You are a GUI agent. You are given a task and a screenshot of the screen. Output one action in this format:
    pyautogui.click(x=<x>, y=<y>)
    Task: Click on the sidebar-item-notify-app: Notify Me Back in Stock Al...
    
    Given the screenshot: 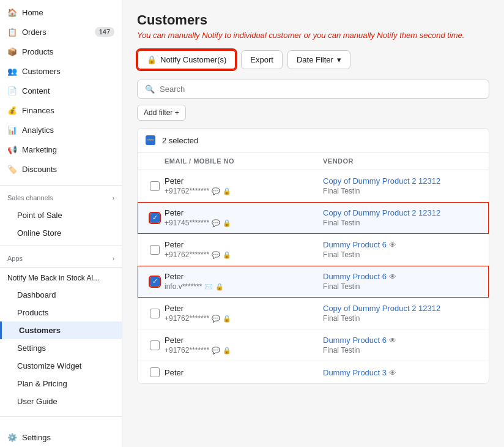 What is the action you would take?
    pyautogui.click(x=61, y=278)
    